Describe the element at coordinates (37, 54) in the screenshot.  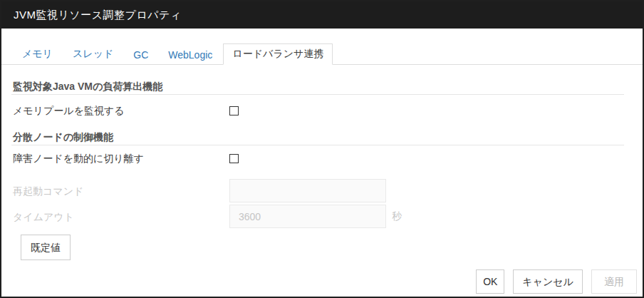
I see `tab-memory: メモリ` at that location.